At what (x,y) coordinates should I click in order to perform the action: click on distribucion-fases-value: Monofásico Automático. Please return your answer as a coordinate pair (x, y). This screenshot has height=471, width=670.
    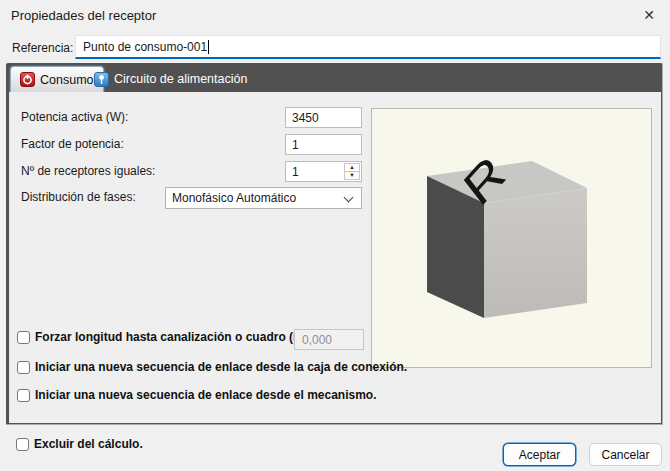
    Looking at the image, I should click on (234, 198).